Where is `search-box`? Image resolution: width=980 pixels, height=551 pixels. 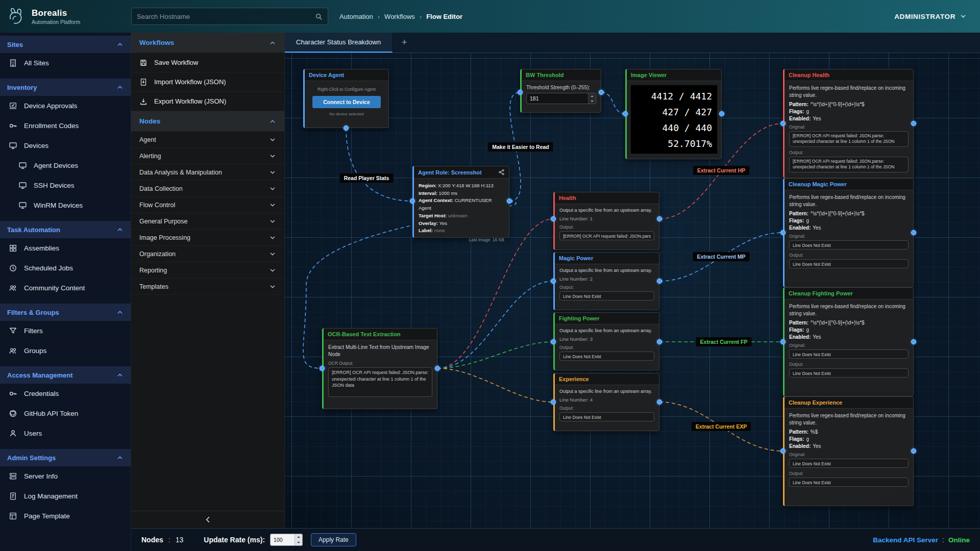 search-box is located at coordinates (230, 16).